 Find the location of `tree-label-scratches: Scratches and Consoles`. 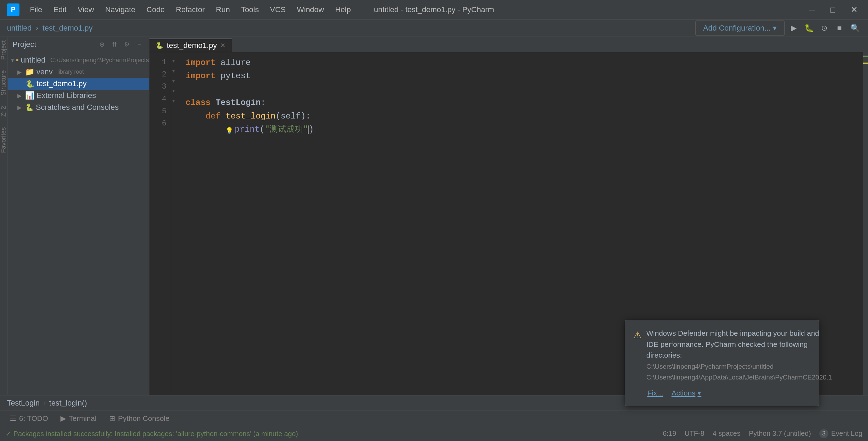

tree-label-scratches: Scratches and Consoles is located at coordinates (77, 107).